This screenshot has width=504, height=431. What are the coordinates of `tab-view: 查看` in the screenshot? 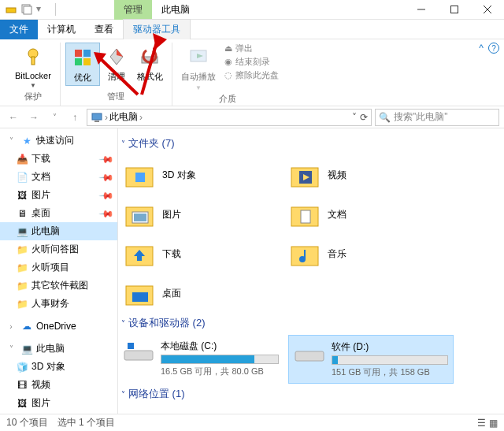 It's located at (104, 30).